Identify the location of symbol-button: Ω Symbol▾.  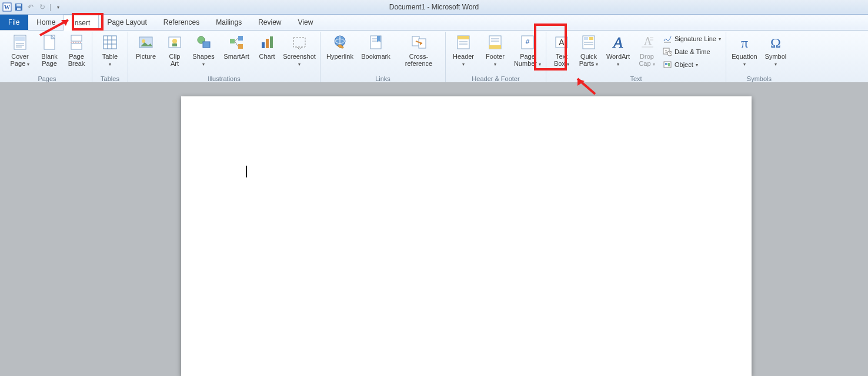
(776, 50).